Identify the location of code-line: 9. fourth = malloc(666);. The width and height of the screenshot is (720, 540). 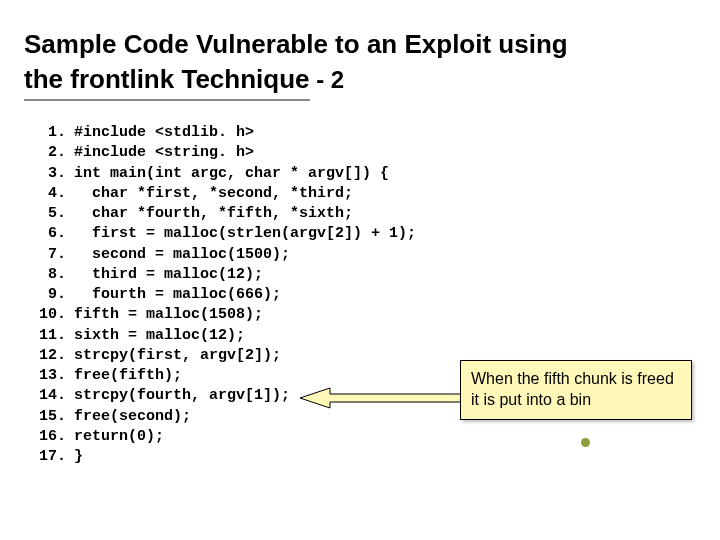
(360, 295).